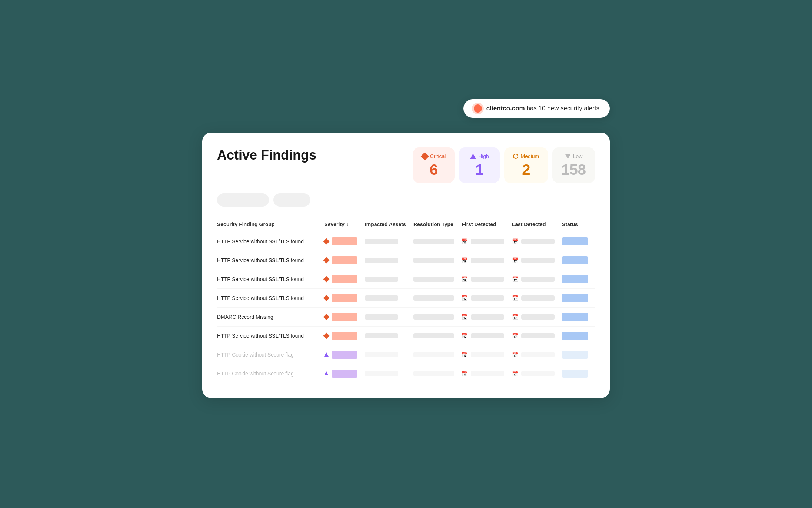  Describe the element at coordinates (434, 156) in the screenshot. I see `badge-critical-label: Critical` at that location.